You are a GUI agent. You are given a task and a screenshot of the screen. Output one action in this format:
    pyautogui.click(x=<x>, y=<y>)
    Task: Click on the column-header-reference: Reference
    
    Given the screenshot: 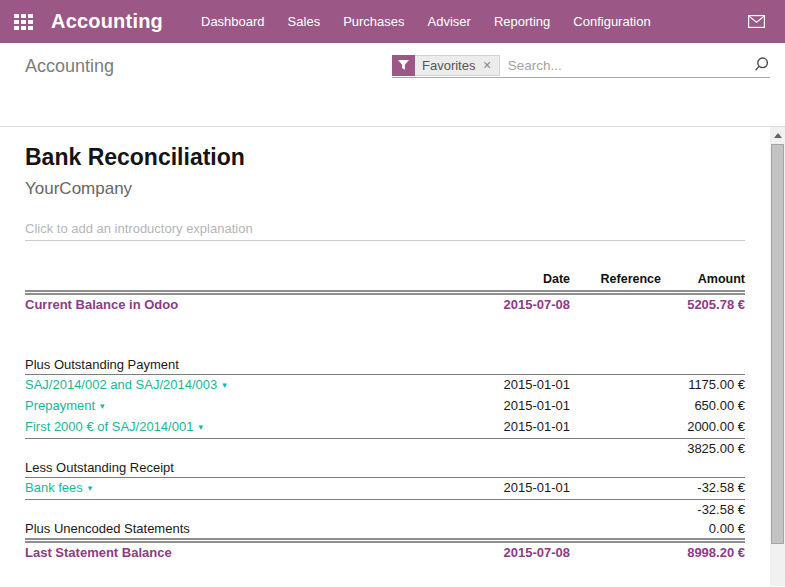 What is the action you would take?
    pyautogui.click(x=616, y=282)
    